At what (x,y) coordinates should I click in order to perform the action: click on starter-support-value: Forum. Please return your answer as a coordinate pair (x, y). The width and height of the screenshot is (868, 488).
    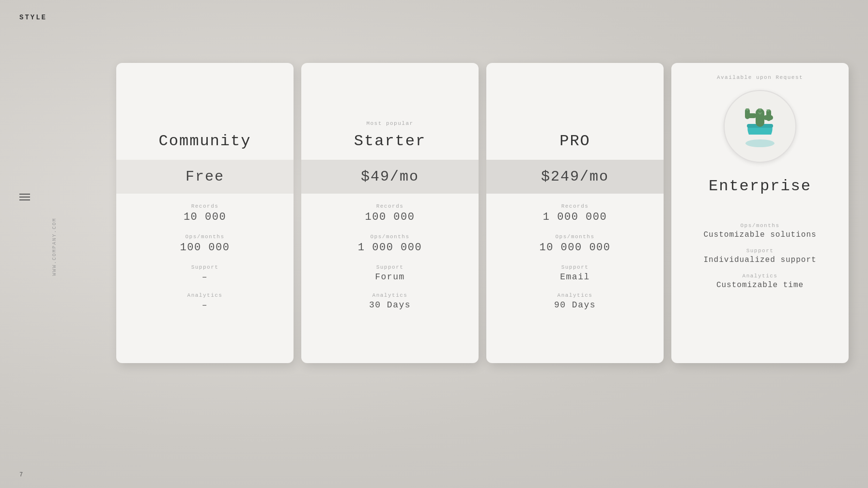
    Looking at the image, I should click on (390, 277).